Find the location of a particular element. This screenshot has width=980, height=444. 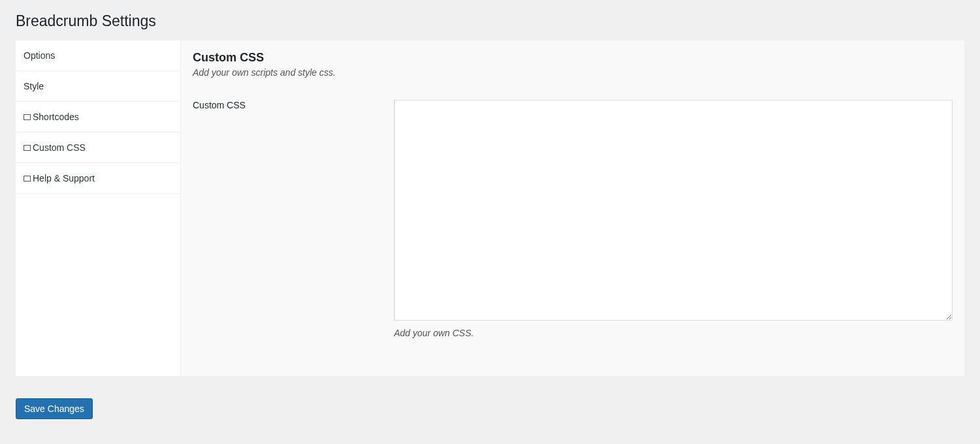

sidebar-item-label: Options is located at coordinates (39, 56).